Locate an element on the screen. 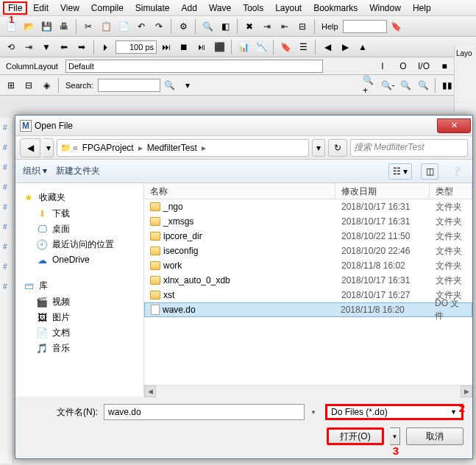  file-row: wave.do2018/11/8 16:20DO 文件 is located at coordinates (308, 310).